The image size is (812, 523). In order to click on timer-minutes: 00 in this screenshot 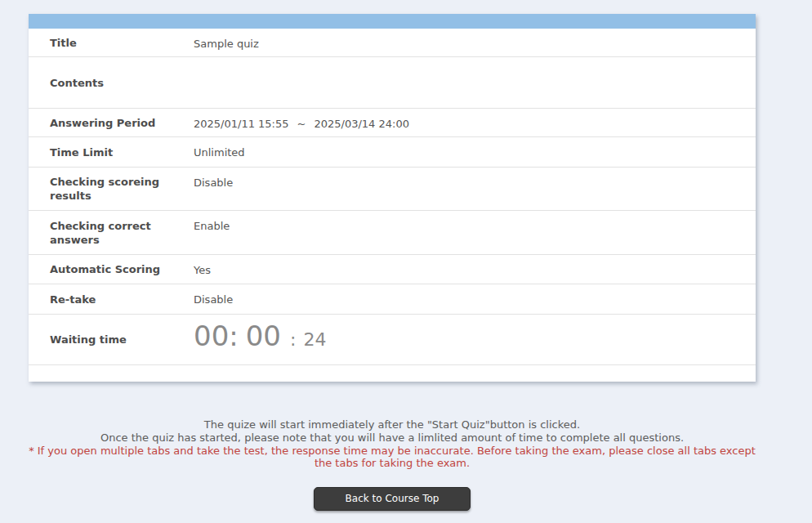, I will do `click(263, 336)`.